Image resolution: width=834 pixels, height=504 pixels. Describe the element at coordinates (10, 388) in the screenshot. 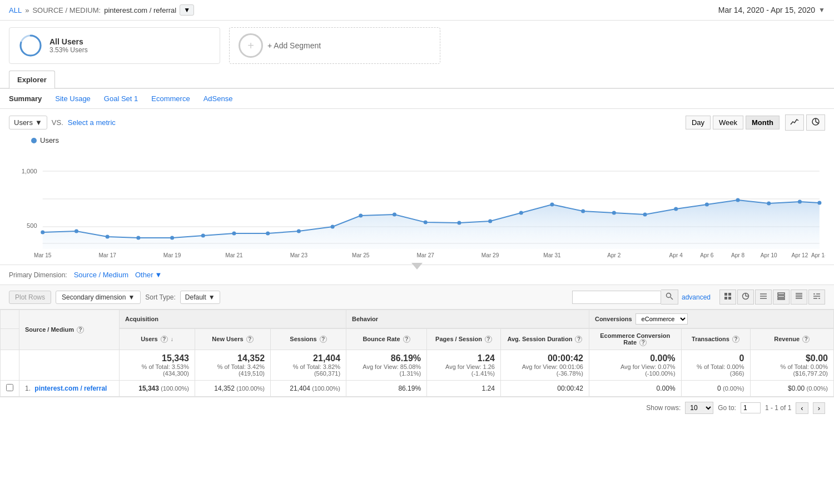

I see `row-checkbox-input` at that location.